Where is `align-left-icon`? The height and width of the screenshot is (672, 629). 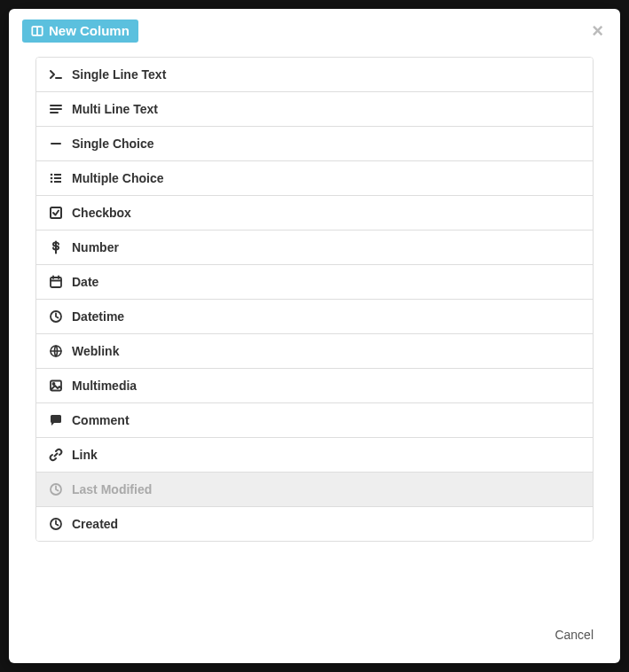 align-left-icon is located at coordinates (56, 109).